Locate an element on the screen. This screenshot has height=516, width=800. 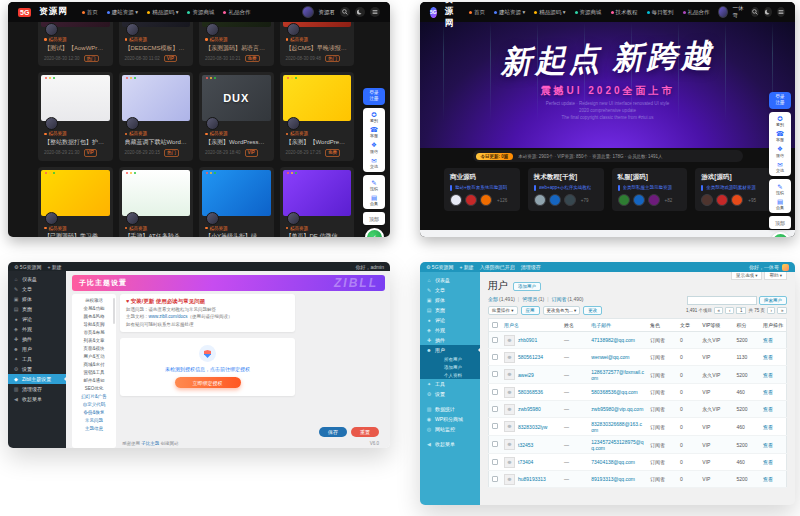
resource-card: 精品资源 【亲测】【WordPress插件】Rizhi日志插件 2020-08-… is located at coordinates (318, 116).